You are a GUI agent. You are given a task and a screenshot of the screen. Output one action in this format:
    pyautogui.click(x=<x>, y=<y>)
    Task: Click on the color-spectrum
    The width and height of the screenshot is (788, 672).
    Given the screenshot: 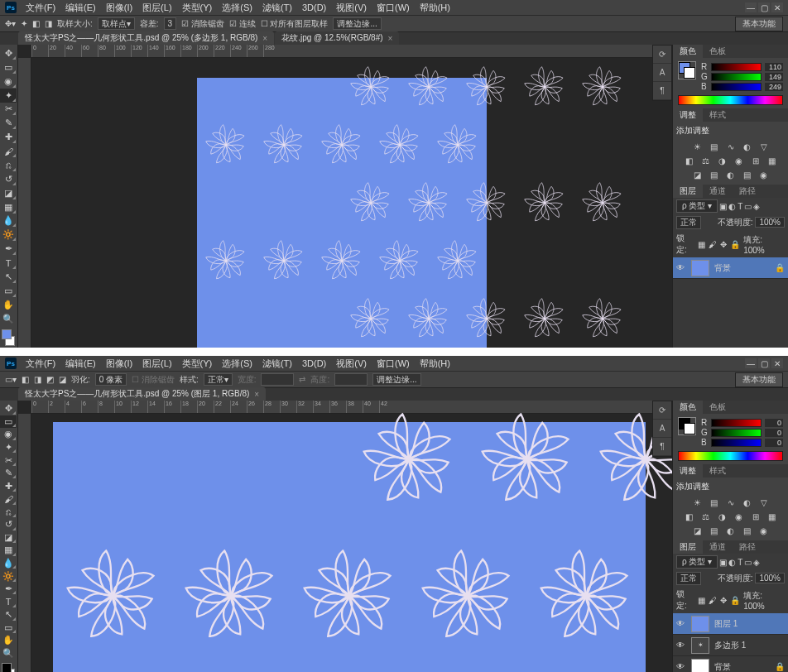 What is the action you would take?
    pyautogui.click(x=730, y=456)
    